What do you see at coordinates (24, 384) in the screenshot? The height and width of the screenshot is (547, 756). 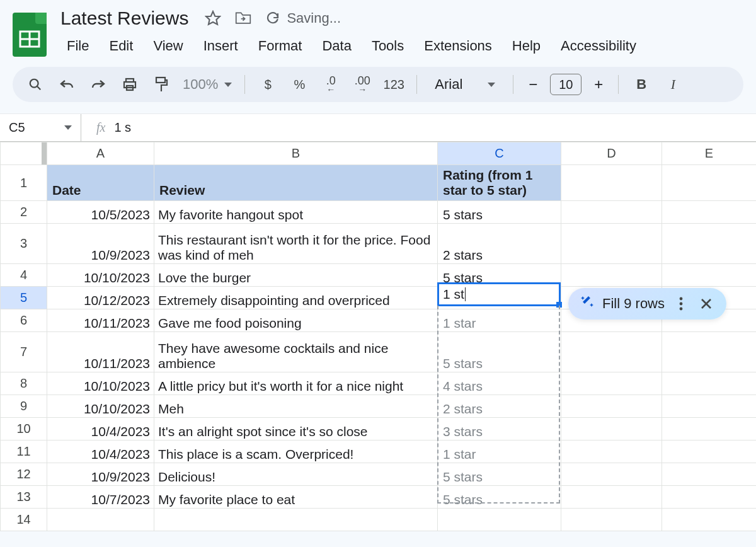 I see `row-header: 8` at bounding box center [24, 384].